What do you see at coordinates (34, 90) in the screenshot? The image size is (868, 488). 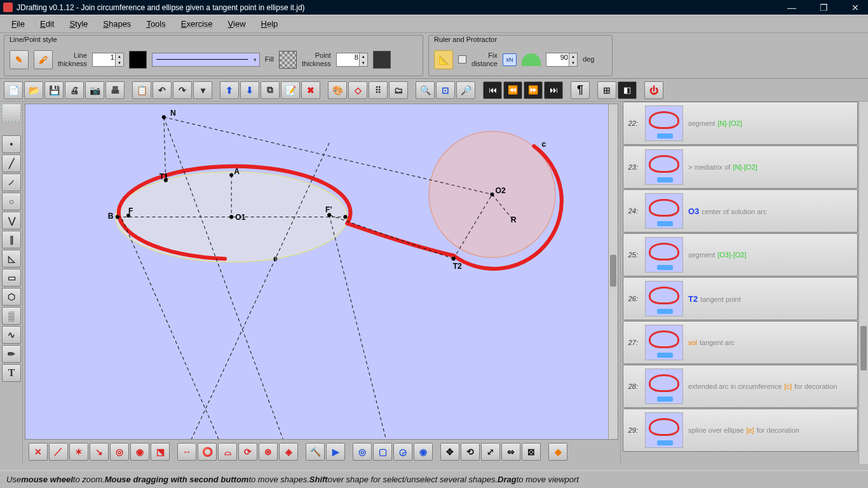 I see `open-button: 📂` at bounding box center [34, 90].